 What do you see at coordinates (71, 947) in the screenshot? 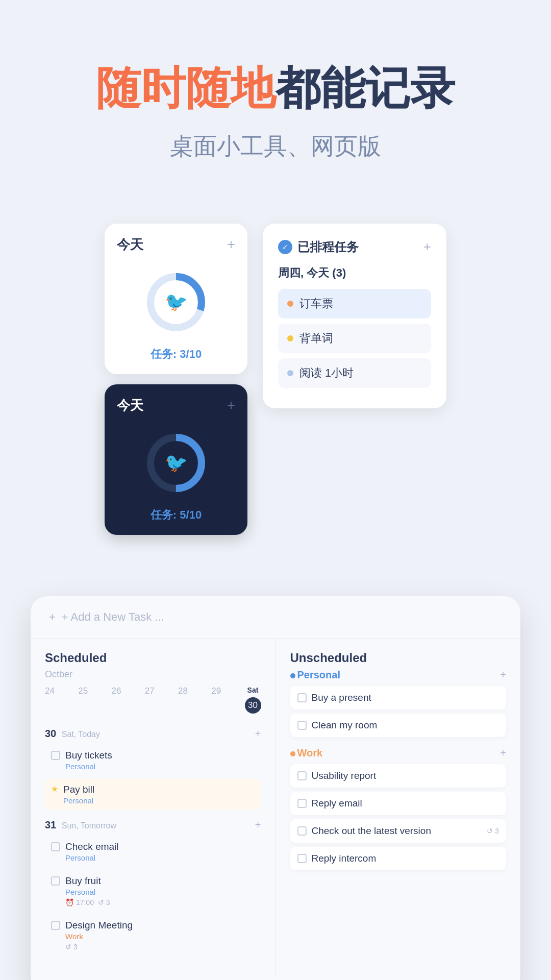
I see `design-meeting-sub: ↺ 3` at bounding box center [71, 947].